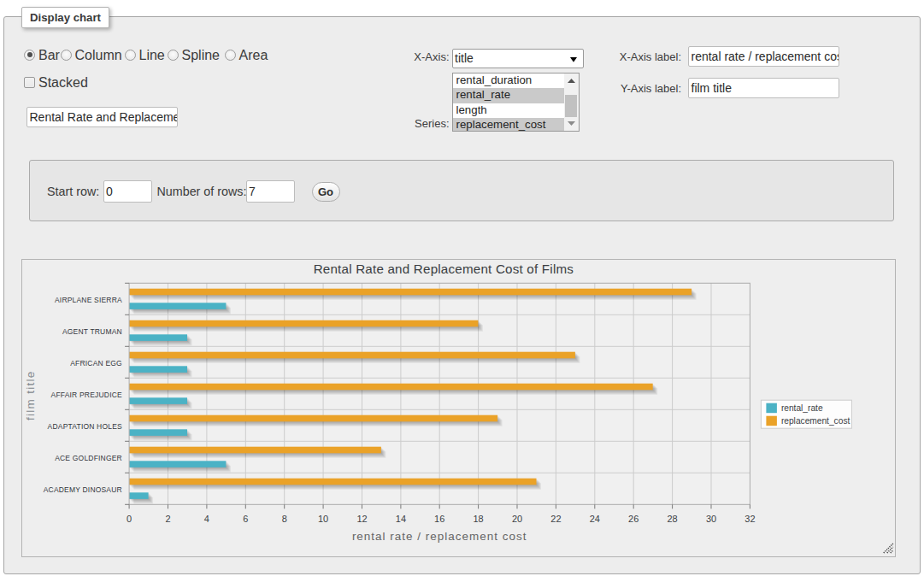 Image resolution: width=924 pixels, height=582 pixels. I want to click on svg-text: 16, so click(439, 519).